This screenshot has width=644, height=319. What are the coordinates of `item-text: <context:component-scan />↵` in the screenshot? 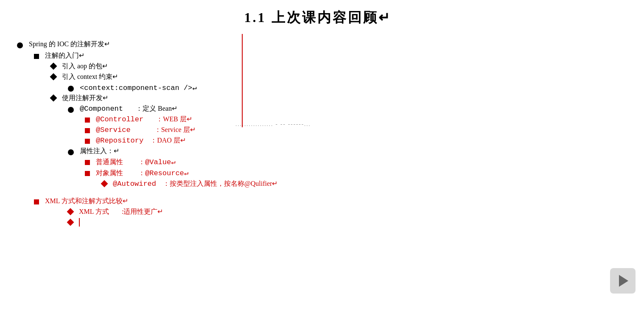 It's located at (138, 87).